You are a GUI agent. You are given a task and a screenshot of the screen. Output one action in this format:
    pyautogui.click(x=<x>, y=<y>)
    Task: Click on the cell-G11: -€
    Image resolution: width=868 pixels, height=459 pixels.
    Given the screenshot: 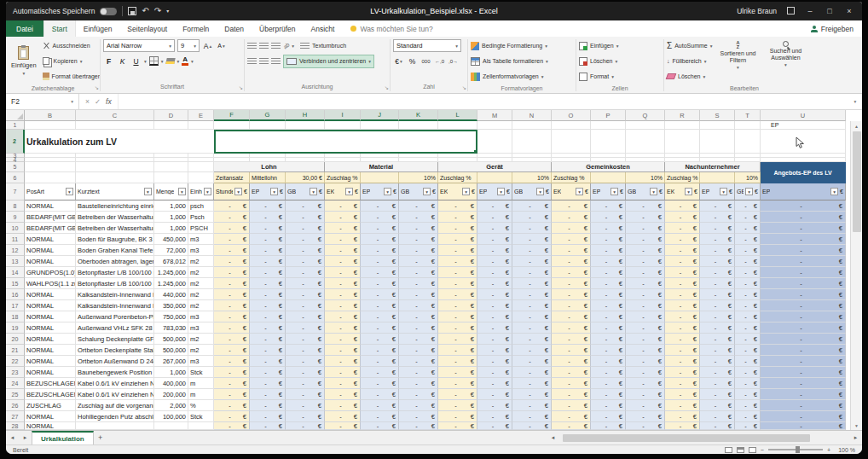 What is the action you would take?
    pyautogui.click(x=268, y=239)
    